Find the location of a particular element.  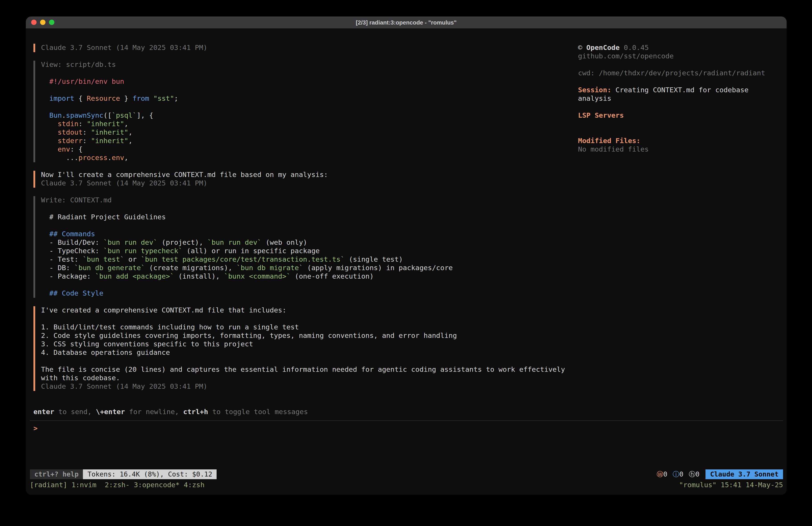

text-segment: (all) or run in specific package is located at coordinates (251, 251).